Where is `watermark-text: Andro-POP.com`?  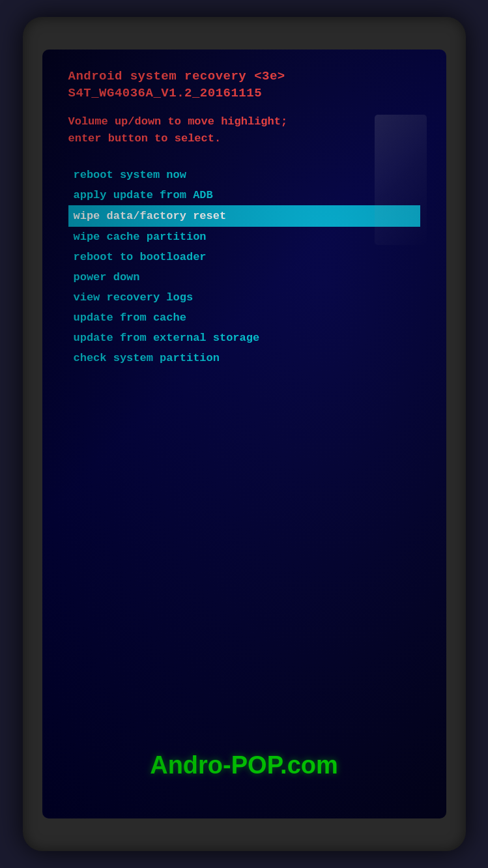 watermark-text: Andro-POP.com is located at coordinates (244, 765).